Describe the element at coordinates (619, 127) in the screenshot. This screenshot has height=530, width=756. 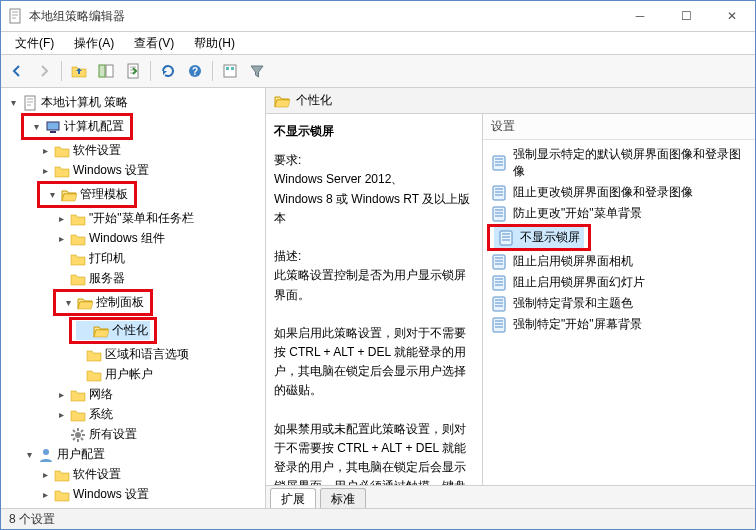
I see `list-header-setting: 设置` at that location.